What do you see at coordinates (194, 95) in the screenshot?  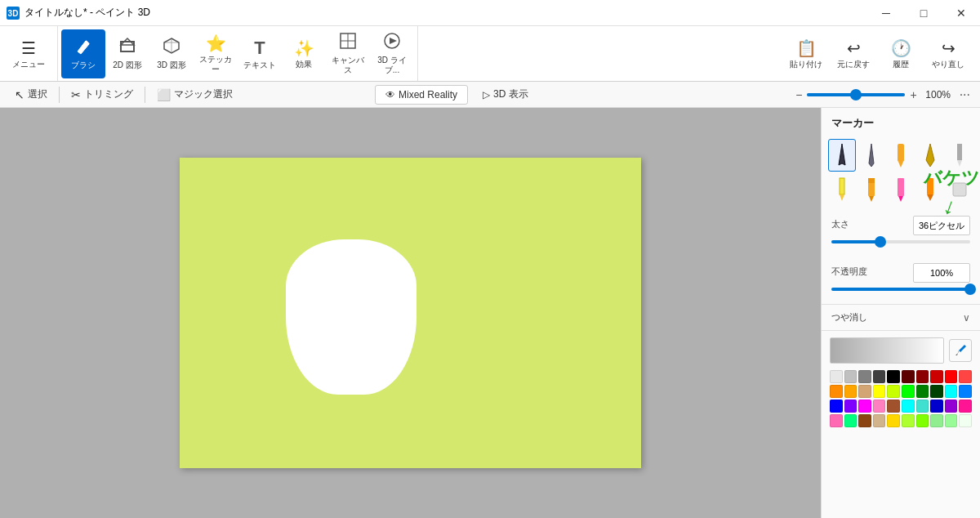 I see `magic-select-tool: ⬜ マジック選択` at bounding box center [194, 95].